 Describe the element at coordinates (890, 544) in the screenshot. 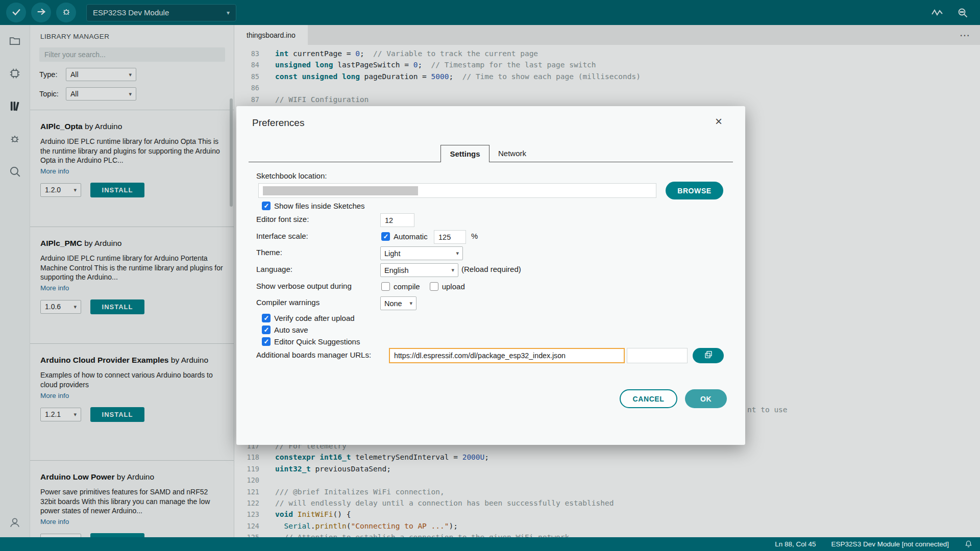

I see `board-connection-status: ESP32S3 Dev Module [not connected]` at that location.